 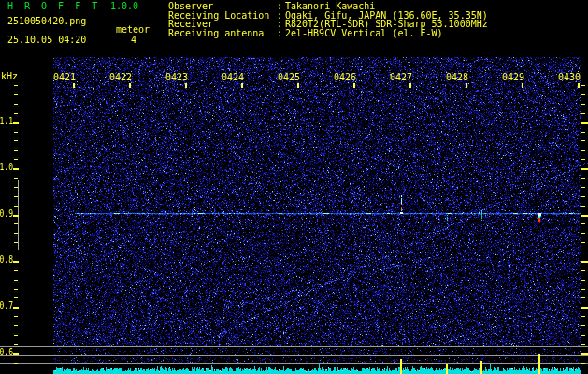 What do you see at coordinates (234, 78) in the screenshot?
I see `time-label: 0424` at bounding box center [234, 78].